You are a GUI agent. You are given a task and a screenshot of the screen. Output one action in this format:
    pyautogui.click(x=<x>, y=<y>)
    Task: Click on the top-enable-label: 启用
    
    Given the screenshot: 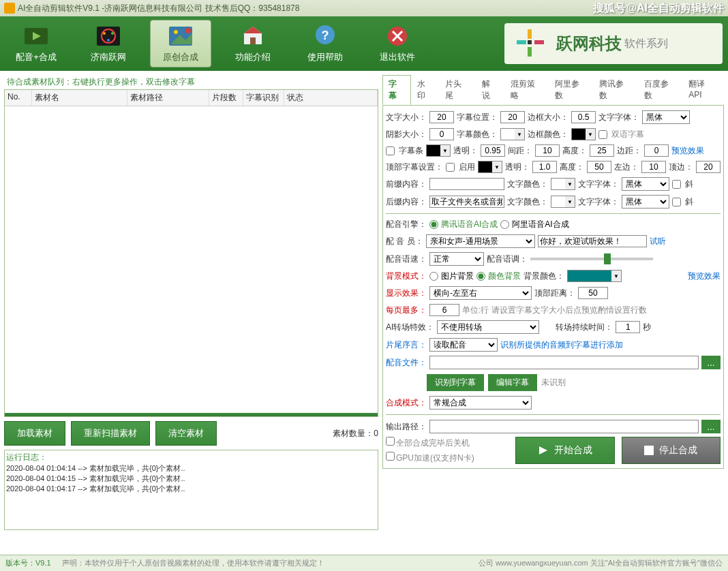 What is the action you would take?
    pyautogui.click(x=467, y=168)
    